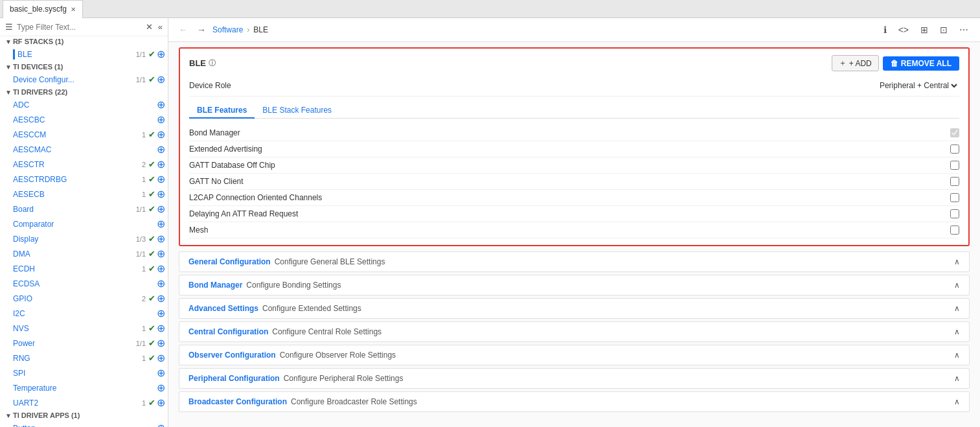 This screenshot has height=427, width=980. I want to click on more-options-button: ⋯, so click(964, 30).